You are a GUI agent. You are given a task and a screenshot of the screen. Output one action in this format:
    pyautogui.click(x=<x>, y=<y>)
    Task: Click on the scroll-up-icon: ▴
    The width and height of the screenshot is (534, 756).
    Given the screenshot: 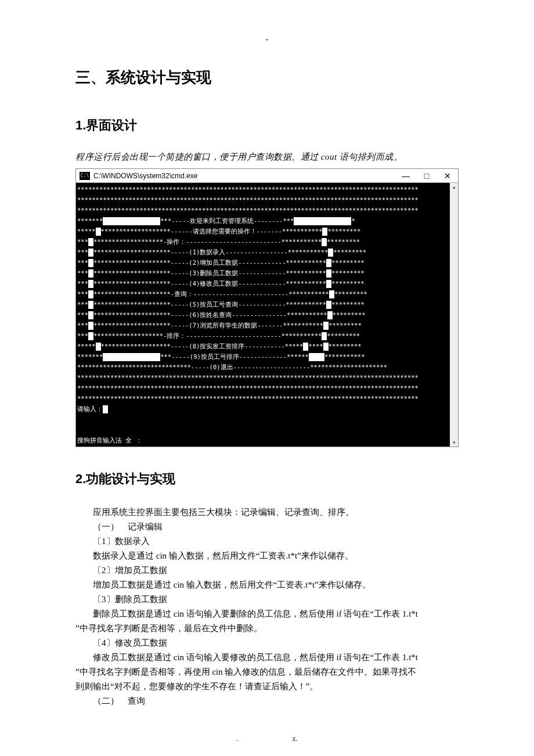 What is the action you would take?
    pyautogui.click(x=454, y=187)
    